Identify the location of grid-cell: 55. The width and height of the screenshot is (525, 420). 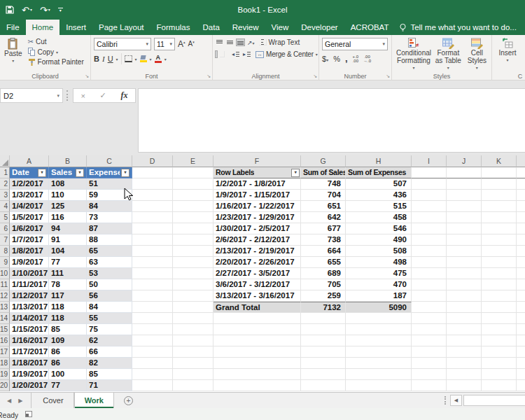
(109, 318).